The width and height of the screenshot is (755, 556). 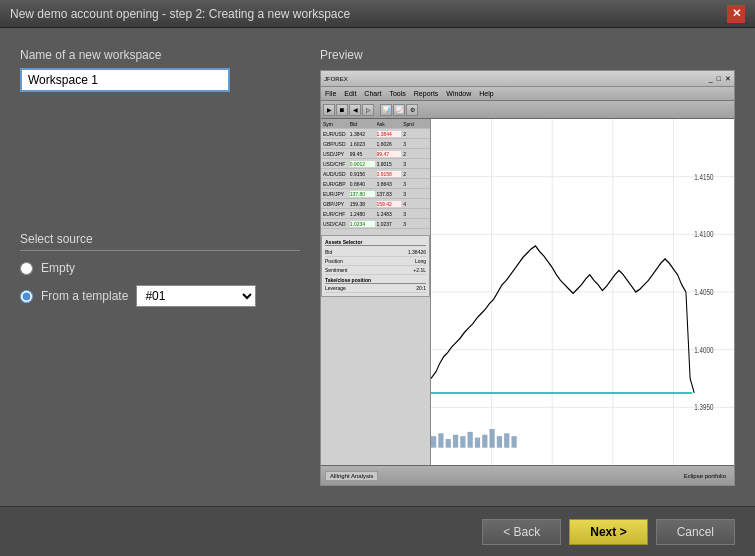 I want to click on col-bid: Bid, so click(x=362, y=124).